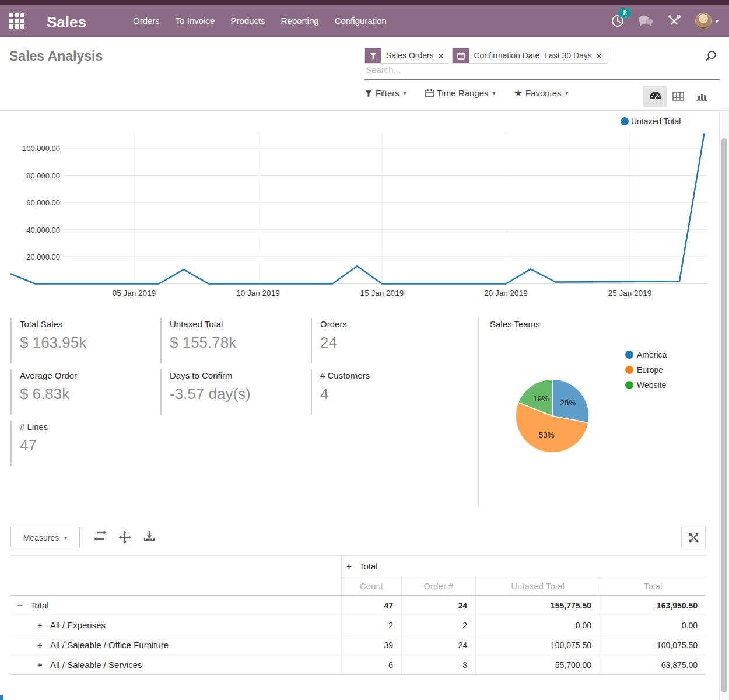  I want to click on menu-item-reporting: Reporting, so click(300, 21).